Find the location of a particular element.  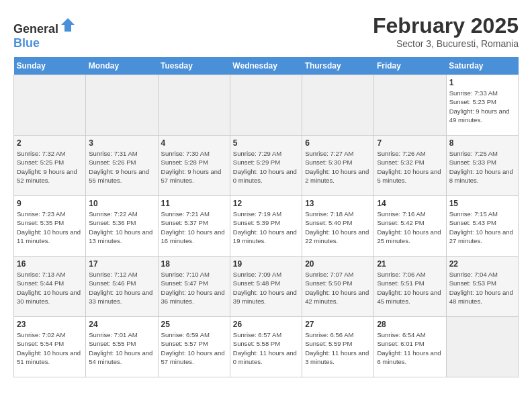

day-info-4: Sunrise: 7:30 AM Sunset: 5:28 PM Dayligh… is located at coordinates (194, 167).